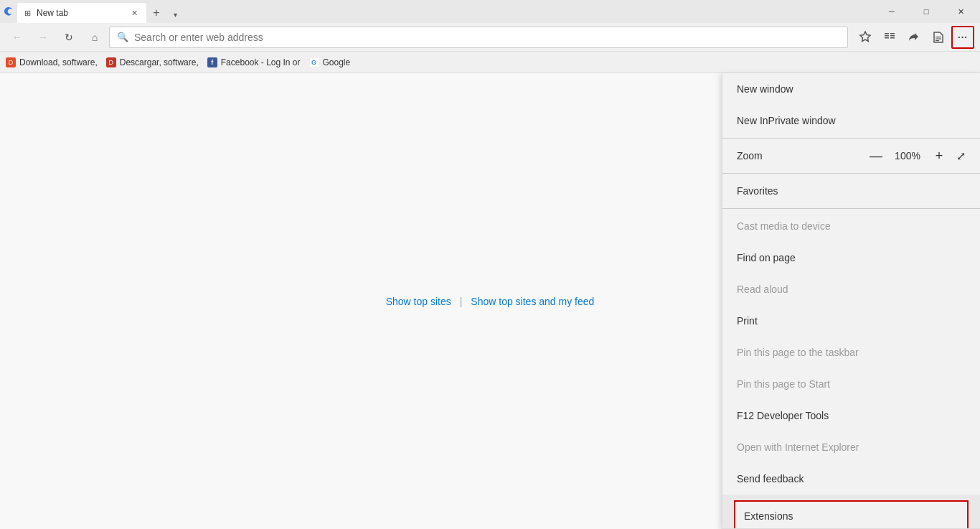 The image size is (980, 529). What do you see at coordinates (914, 37) in the screenshot?
I see `toolbar-icons: ···` at bounding box center [914, 37].